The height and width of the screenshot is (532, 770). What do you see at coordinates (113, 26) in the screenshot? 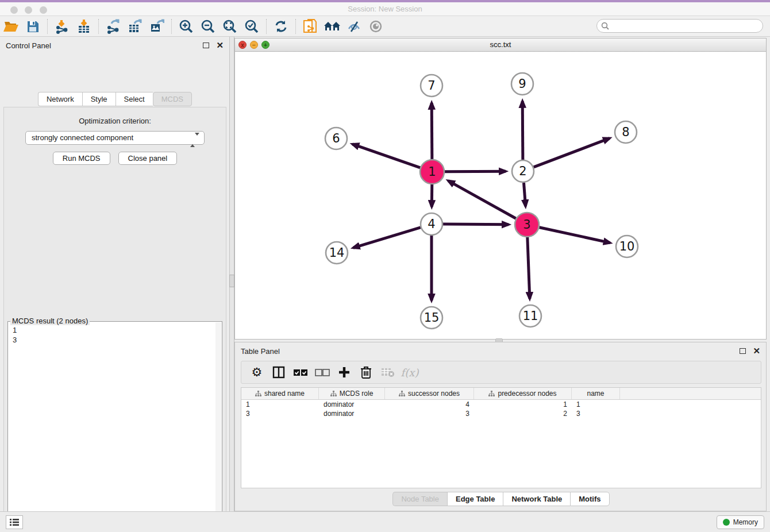
I see `export-network-button` at bounding box center [113, 26].